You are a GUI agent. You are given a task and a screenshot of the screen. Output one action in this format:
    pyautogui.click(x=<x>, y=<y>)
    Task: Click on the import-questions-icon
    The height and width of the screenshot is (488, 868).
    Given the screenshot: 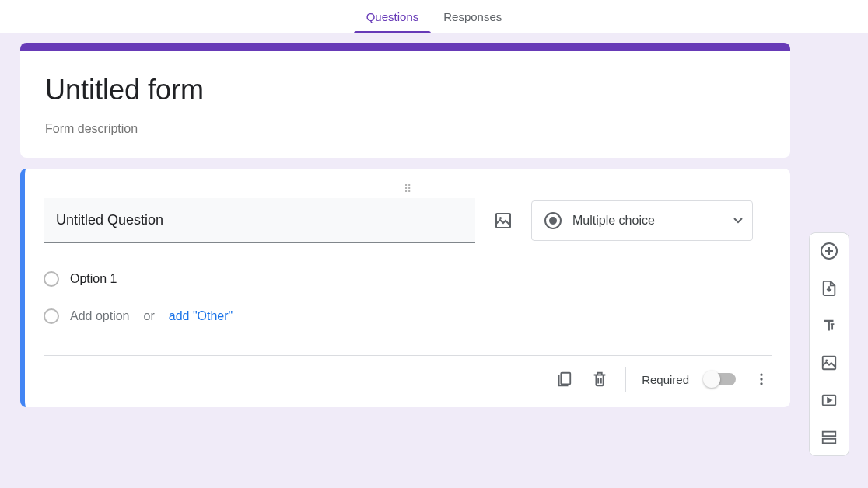 What is the action you would take?
    pyautogui.click(x=829, y=288)
    